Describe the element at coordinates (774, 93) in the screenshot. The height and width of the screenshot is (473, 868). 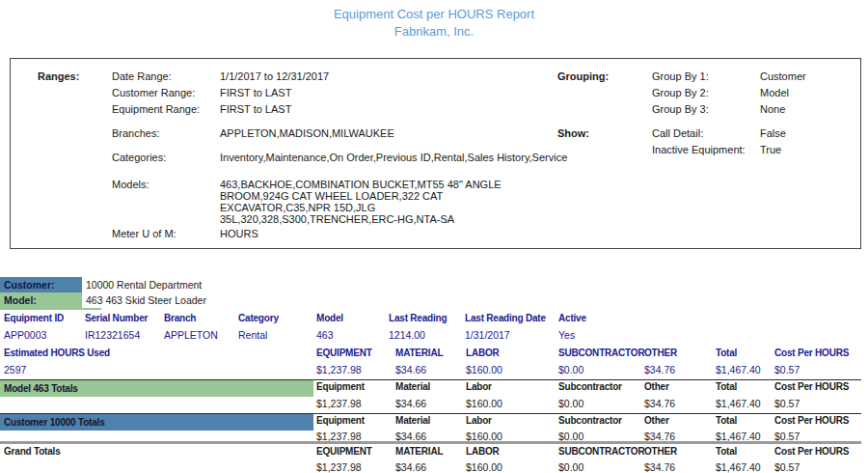
I see `group-by-2-value: Model` at that location.